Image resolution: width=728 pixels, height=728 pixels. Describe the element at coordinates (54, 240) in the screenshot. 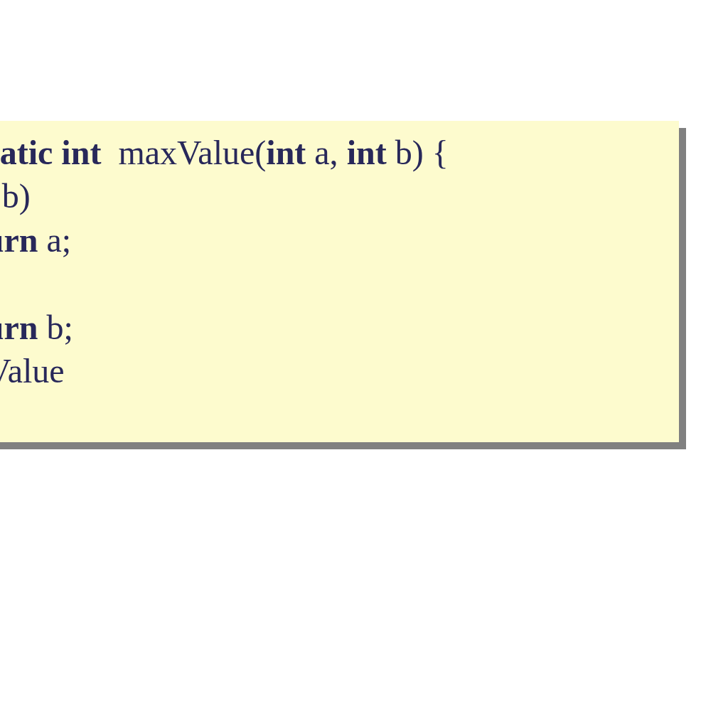

I see `code-text: a;` at that location.